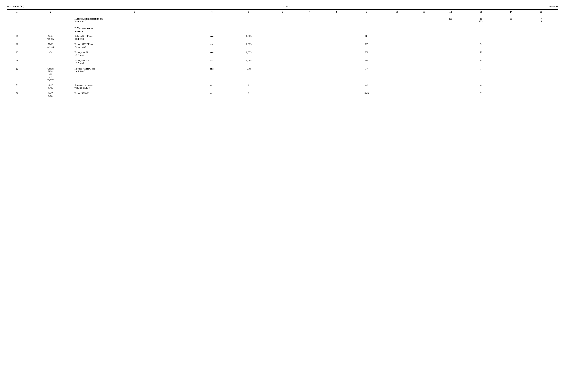 This screenshot has height=392, width=565. I want to click on table-row: 22 СНиП IУ-4- -82 ч.У стр.I54 Провод АПП…, so click(283, 74).